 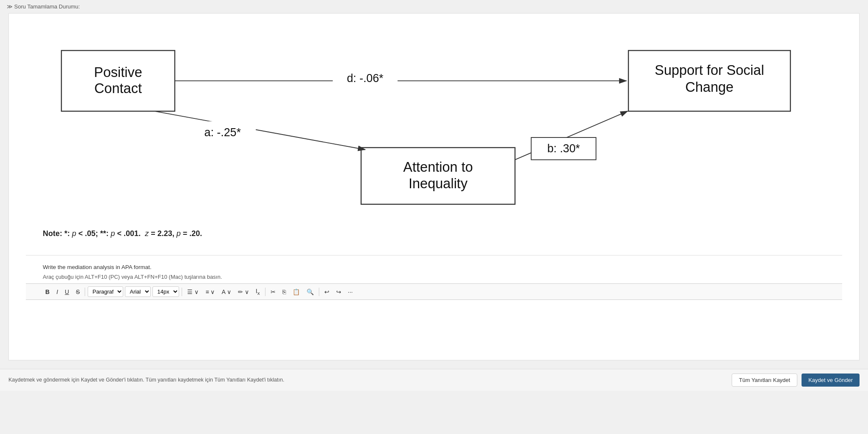 I want to click on size-select: 14px, so click(x=166, y=292).